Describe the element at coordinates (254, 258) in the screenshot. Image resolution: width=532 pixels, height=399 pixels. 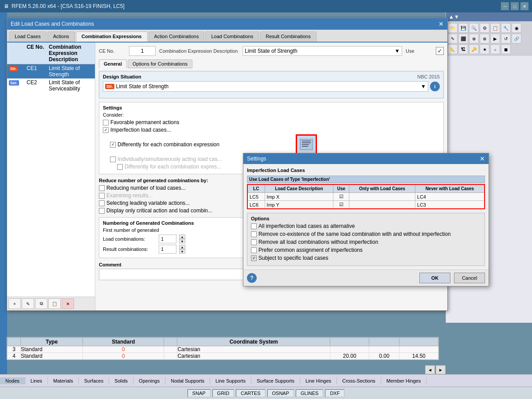
I see `opt-chk-5: ✓` at that location.